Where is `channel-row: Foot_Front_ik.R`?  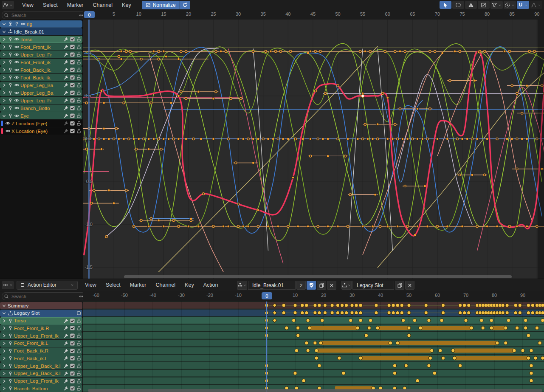
channel-row: Foot_Front_ik.R is located at coordinates (41, 328).